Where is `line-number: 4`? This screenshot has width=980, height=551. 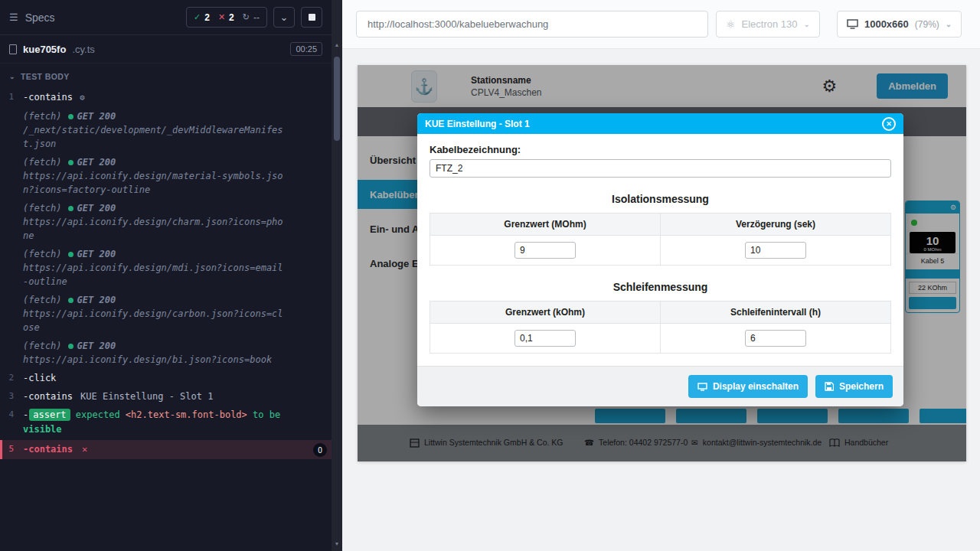 line-number: 4 is located at coordinates (11, 413).